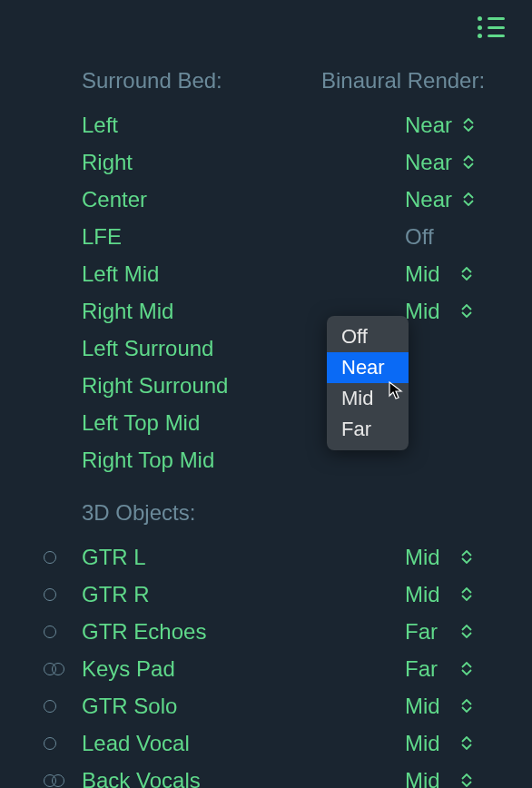 The image size is (532, 788). I want to click on surround-row: Right Near, so click(270, 162).